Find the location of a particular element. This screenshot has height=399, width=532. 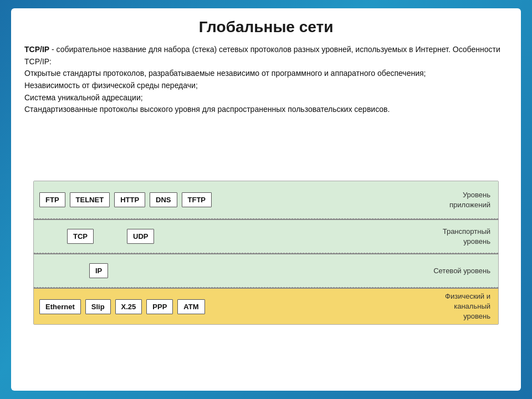

layer-application: FTP TELNET HTTP DNS TFTP Уровеньприложен… is located at coordinates (266, 200).